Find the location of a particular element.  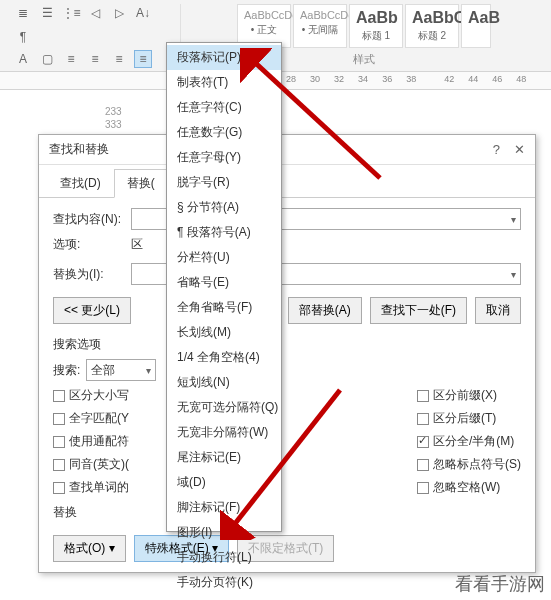

menu-item: 1/4 全角空格(4) is located at coordinates (224, 358).